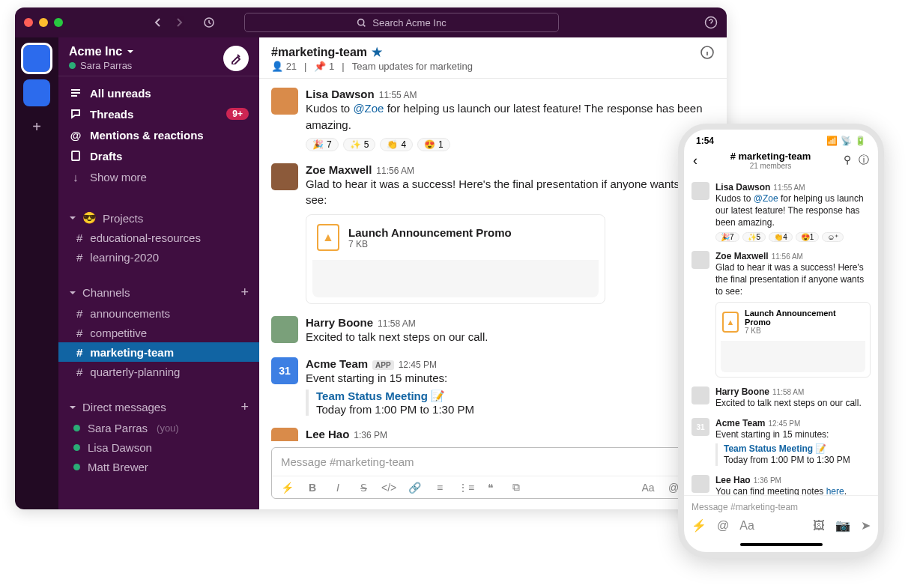 This screenshot has width=914, height=588. I want to click on minimize-icon, so click(43, 22).